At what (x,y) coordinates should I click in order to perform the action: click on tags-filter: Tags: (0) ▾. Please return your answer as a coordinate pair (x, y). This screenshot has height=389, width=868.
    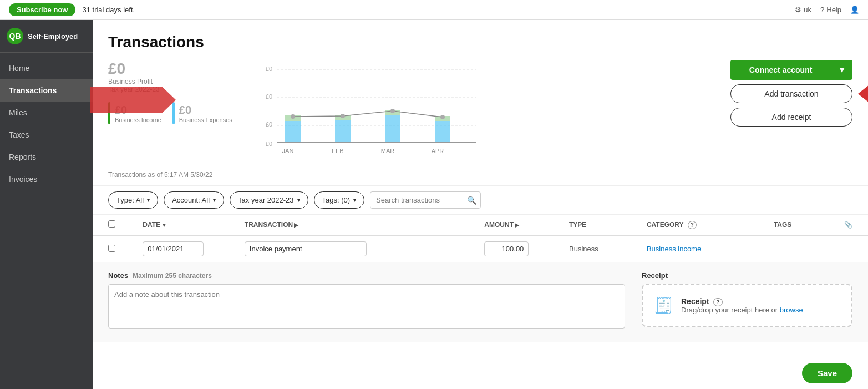
    Looking at the image, I should click on (339, 200).